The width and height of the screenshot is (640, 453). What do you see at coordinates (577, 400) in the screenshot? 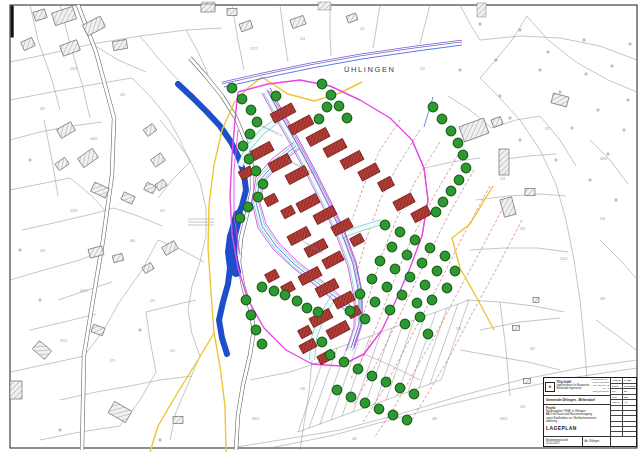
I see `client-name: Gemeinde Ühlingen - Birkendorf` at bounding box center [577, 400].